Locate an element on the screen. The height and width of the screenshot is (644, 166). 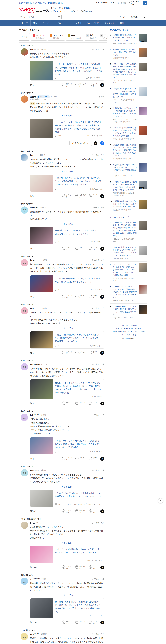
ranking-link: 【速報】スキー場の屋外エスカレーターに5歳男児が挟まれ意識不明 北海道小樽市・朝… is located at coordinates (125, 93).